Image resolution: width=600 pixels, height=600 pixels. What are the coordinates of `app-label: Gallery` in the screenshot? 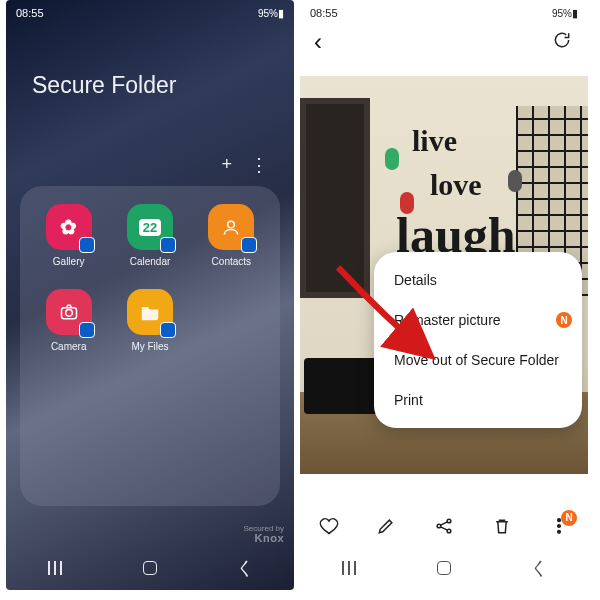 It's located at (69, 262).